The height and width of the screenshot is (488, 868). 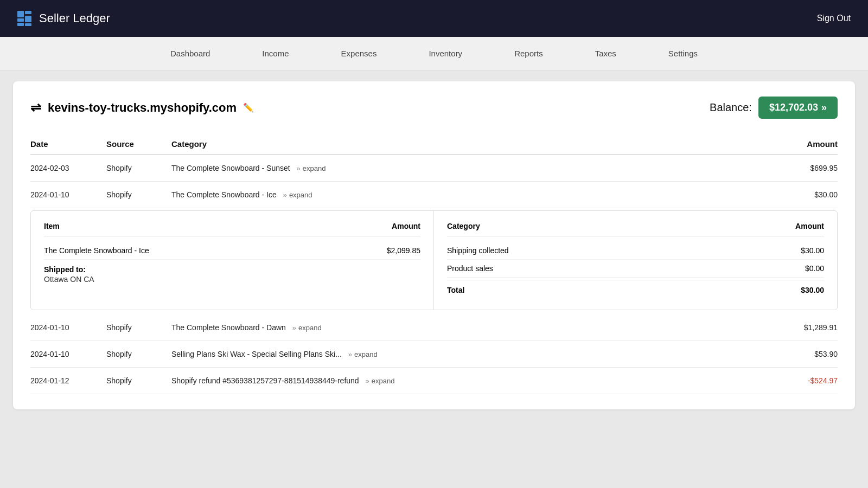 What do you see at coordinates (434, 54) in the screenshot?
I see `nav-bar: Dashboard Income Expenses Inventory Repo…` at bounding box center [434, 54].